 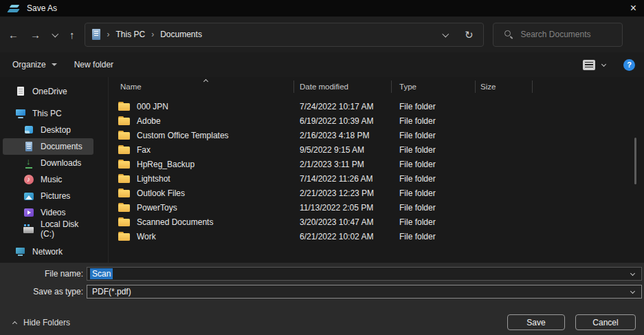 What do you see at coordinates (148, 121) in the screenshot?
I see `file-name: Adobe` at bounding box center [148, 121].